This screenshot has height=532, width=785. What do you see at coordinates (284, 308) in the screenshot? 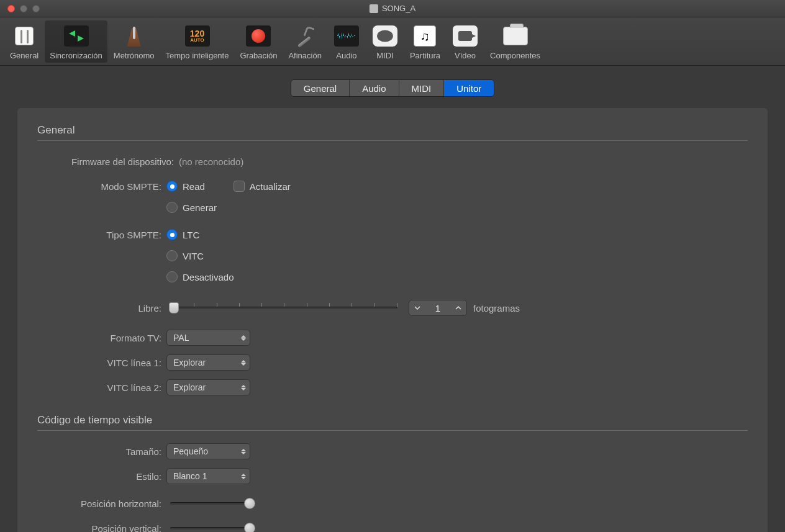
I see `free-slider` at bounding box center [284, 308].